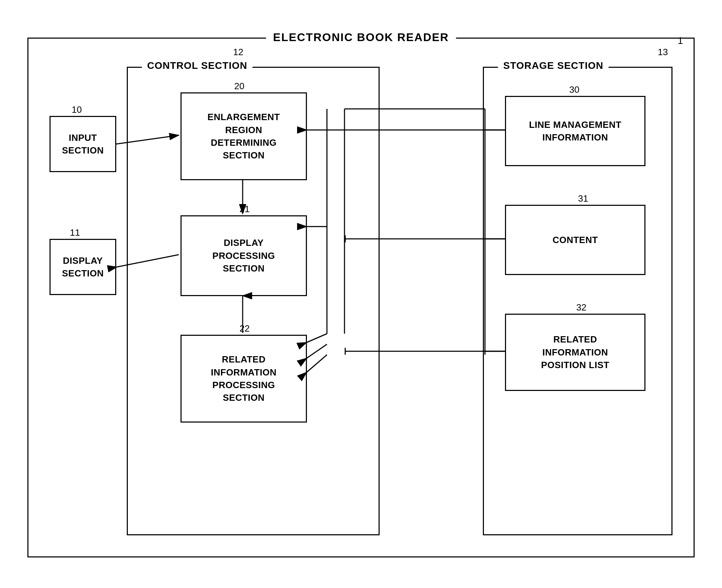 This screenshot has width=722, height=588. I want to click on input-label: INPUTSECTION, so click(83, 144).